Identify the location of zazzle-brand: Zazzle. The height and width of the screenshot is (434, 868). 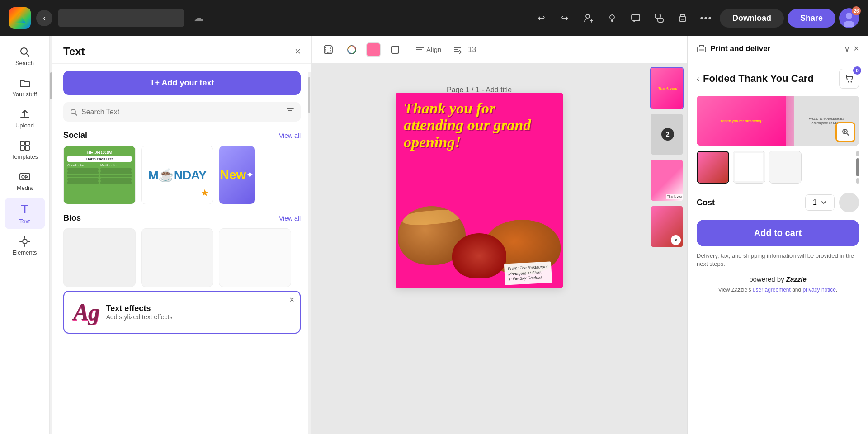
(797, 279).